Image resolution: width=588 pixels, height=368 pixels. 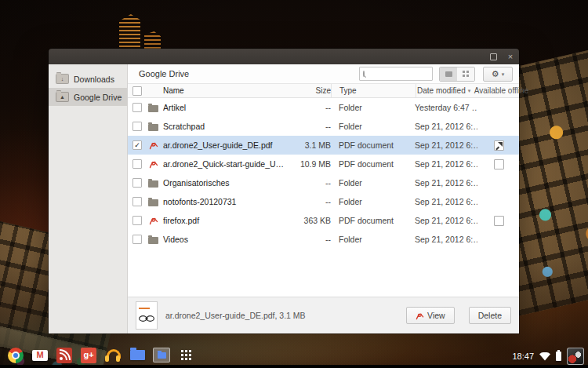 I want to click on offline-pinned-icon, so click(x=499, y=146).